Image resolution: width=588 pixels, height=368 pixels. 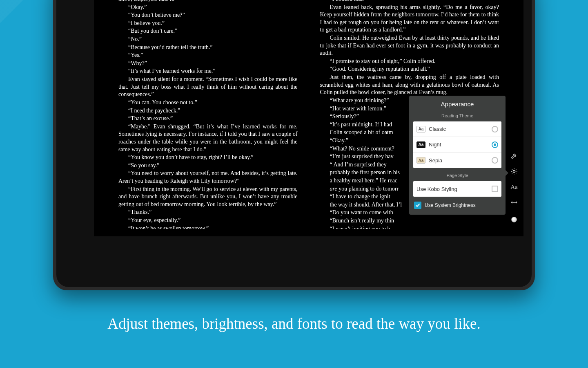 I want to click on text-line: “I wasn’t inviting you to b, so click(x=410, y=227).